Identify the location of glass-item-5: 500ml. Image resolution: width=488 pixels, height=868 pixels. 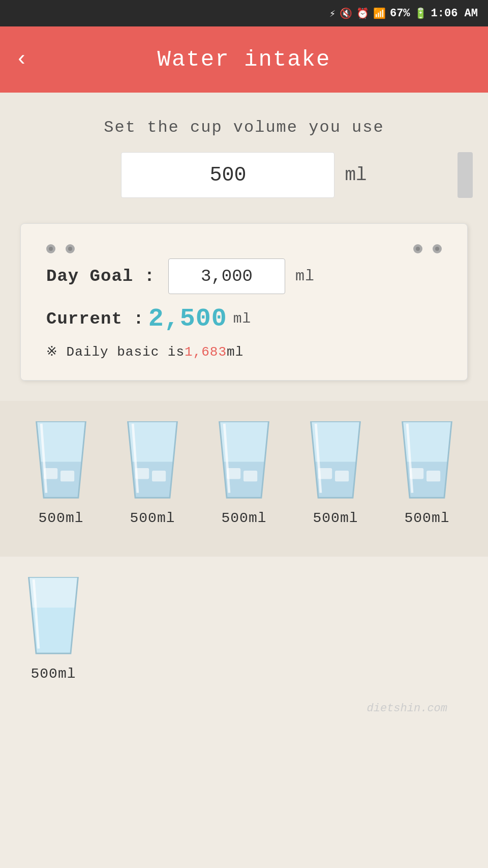
(427, 474).